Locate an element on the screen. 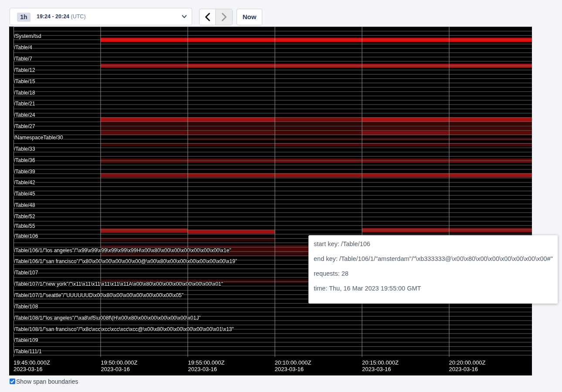  svg-text: /Table/15 is located at coordinates (24, 81).